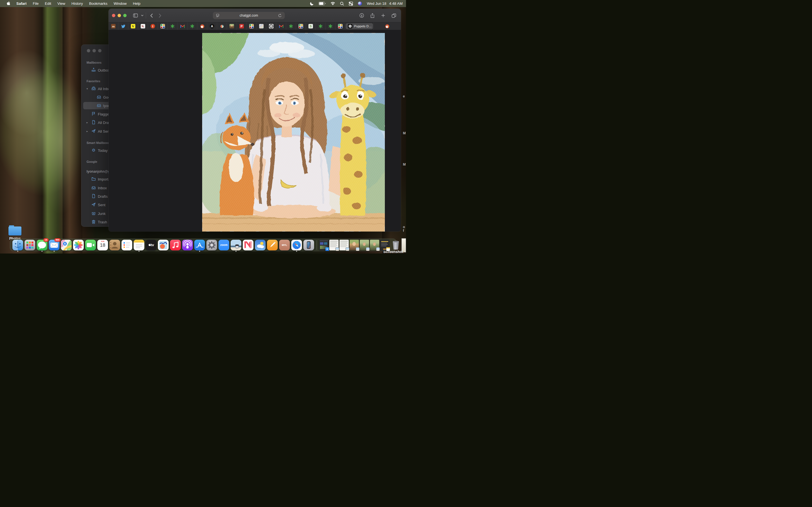 The image size is (812, 507). I want to click on address-bar: chatgpt.com, so click(249, 15).